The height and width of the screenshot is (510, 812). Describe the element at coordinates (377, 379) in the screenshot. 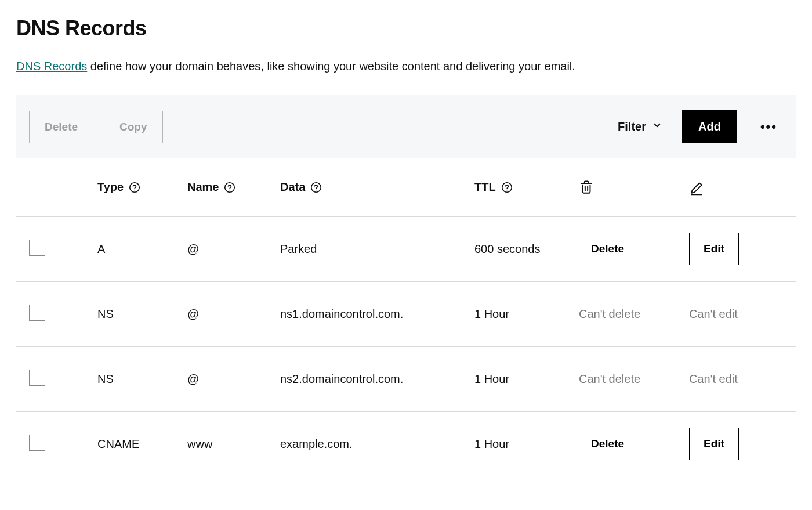

I see `cell-data: ns2.domaincontrol.com.` at that location.